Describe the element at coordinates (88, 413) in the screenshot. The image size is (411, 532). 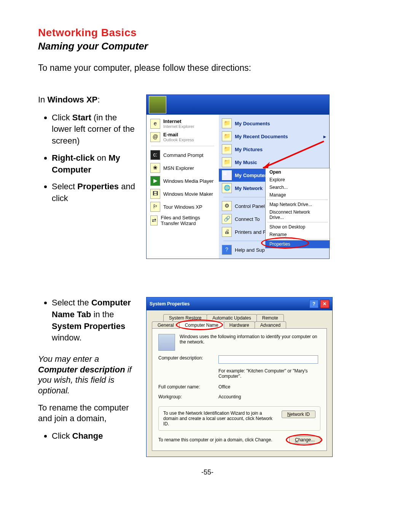
I see `rename-lead: To rename the computer and join a domain…` at that location.